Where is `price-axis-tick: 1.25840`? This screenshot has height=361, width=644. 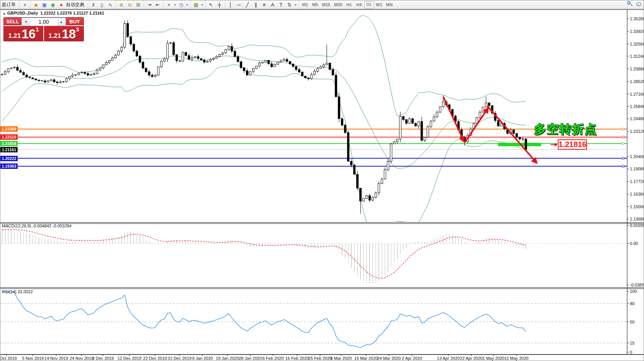
price-axis-tick: 1.25840 is located at coordinates (637, 106).